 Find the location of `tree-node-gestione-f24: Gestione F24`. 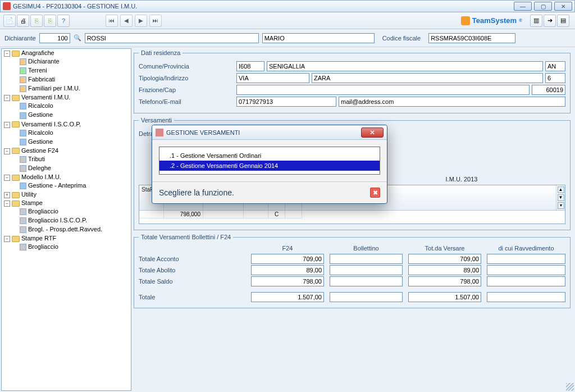

tree-node-gestione-f24: Gestione F24 is located at coordinates (40, 151).